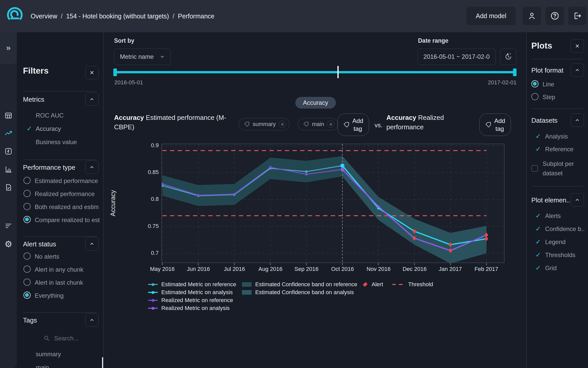  What do you see at coordinates (535, 97) in the screenshot?
I see `radio-step-format` at bounding box center [535, 97].